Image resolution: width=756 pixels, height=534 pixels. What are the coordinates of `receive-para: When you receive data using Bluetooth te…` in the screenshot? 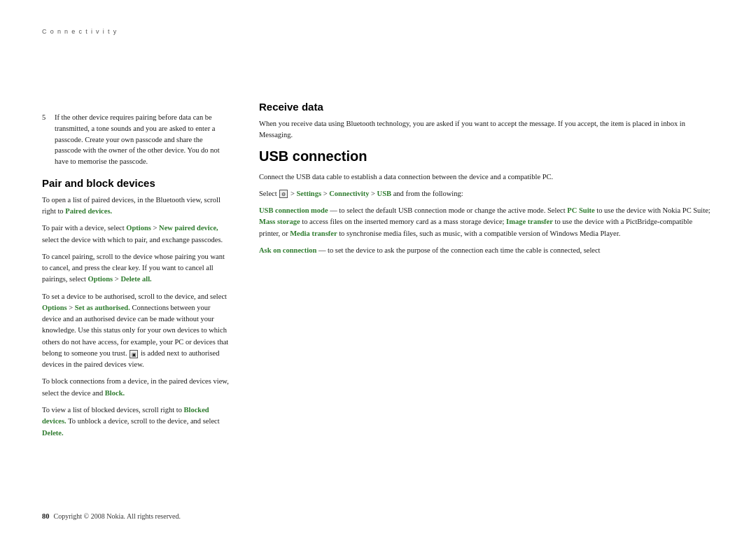 It's located at (486, 130).